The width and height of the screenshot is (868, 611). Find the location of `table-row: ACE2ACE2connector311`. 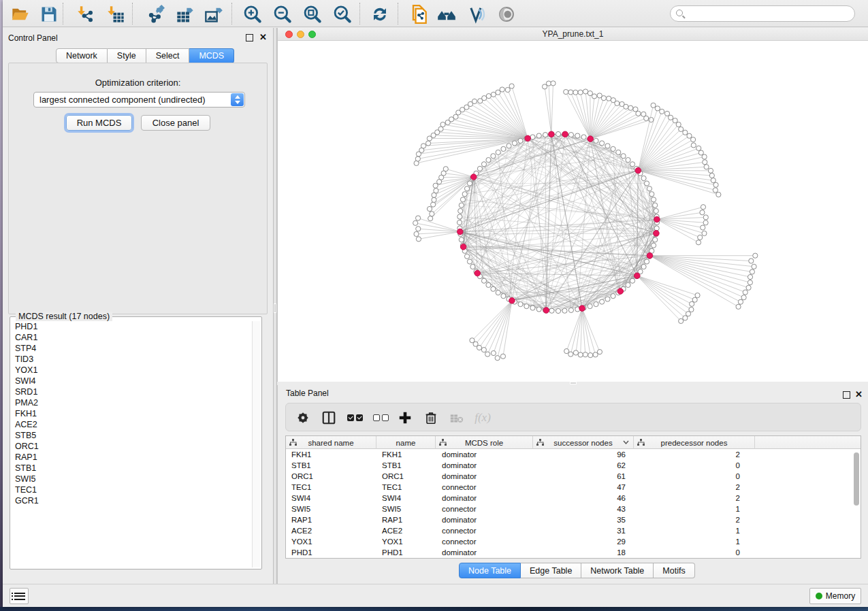

table-row: ACE2ACE2connector311 is located at coordinates (573, 531).